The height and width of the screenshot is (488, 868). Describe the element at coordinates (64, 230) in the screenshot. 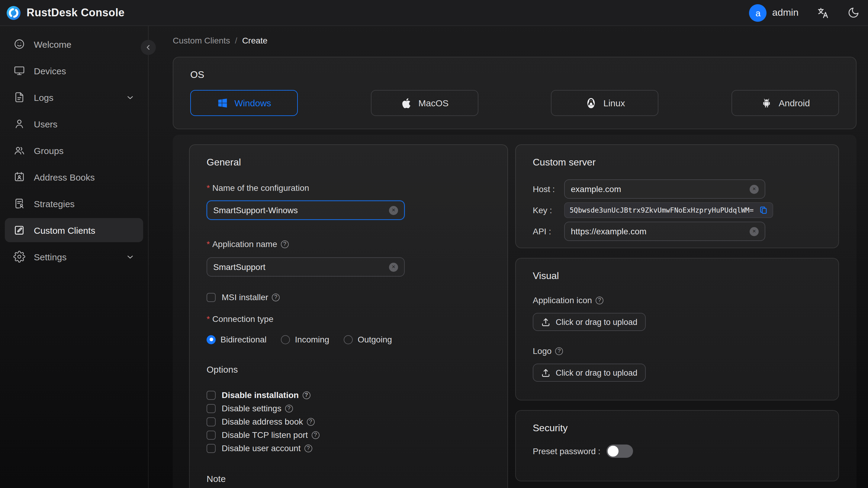

I see `sidebar-item-label: Custom Clients` at that location.